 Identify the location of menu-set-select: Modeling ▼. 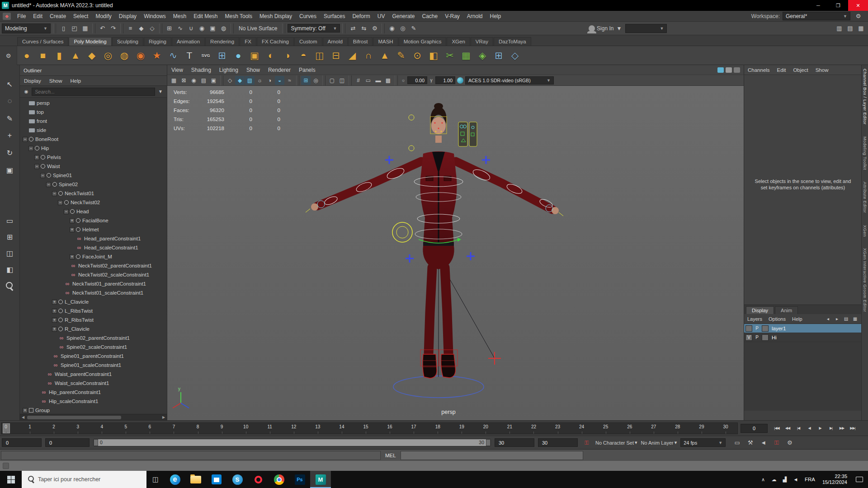
(26, 28).